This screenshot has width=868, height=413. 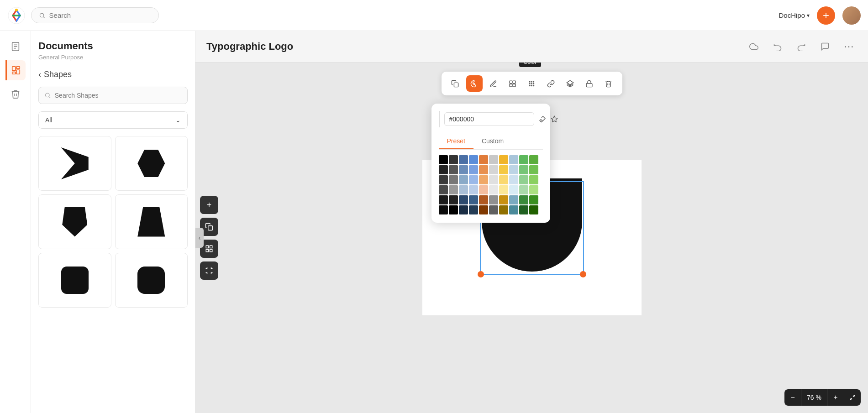 What do you see at coordinates (570, 84) in the screenshot?
I see `layers-toolbar-btn` at bounding box center [570, 84].